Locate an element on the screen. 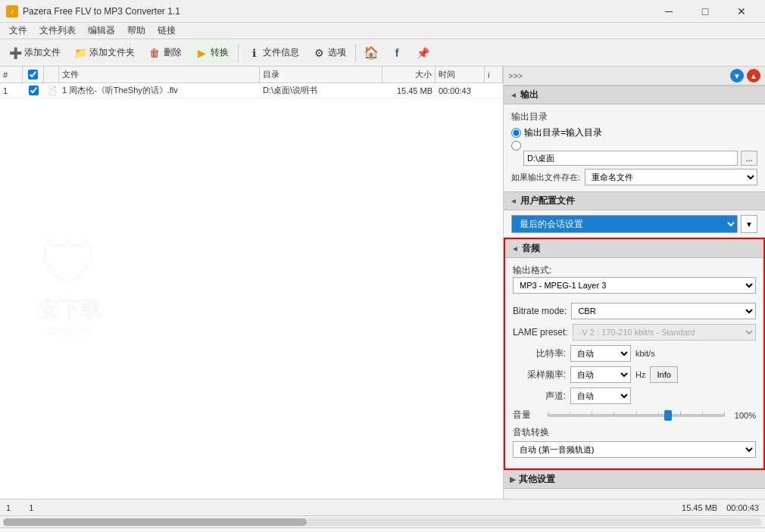 Image resolution: width=765 pixels, height=532 pixels. other-title: 其他设置 is located at coordinates (537, 480).